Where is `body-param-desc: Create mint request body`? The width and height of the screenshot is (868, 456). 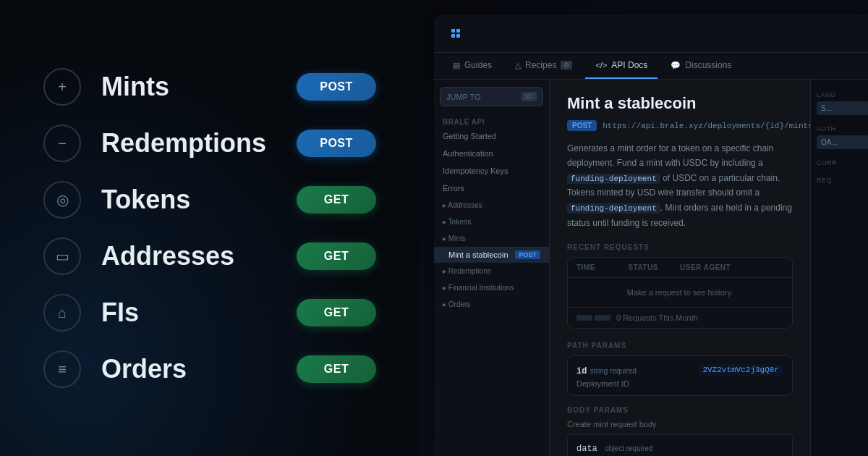
body-param-desc: Create mint request body is located at coordinates (680, 424).